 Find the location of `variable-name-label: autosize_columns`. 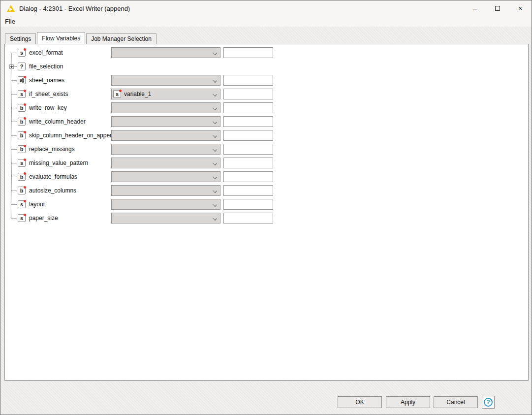

variable-name-label: autosize_columns is located at coordinates (53, 191).